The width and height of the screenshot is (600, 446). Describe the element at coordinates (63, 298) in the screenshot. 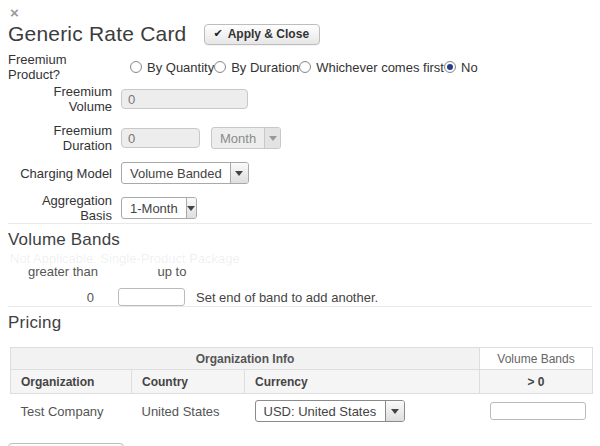

I see `greater-than-value: 0` at that location.